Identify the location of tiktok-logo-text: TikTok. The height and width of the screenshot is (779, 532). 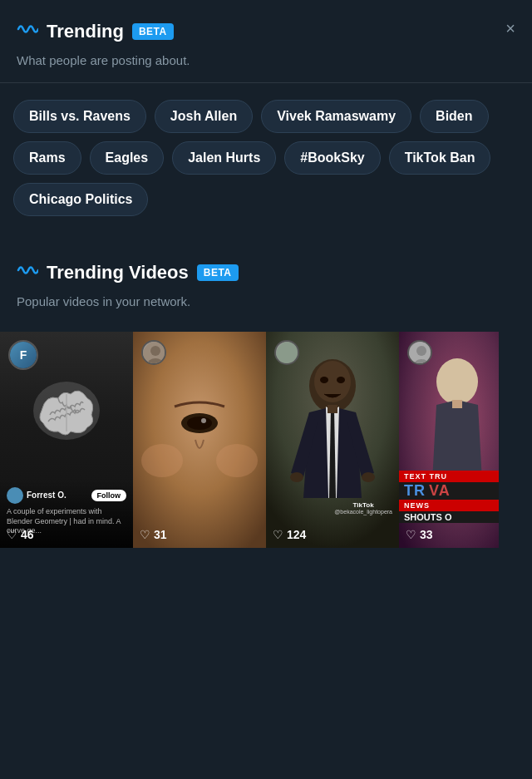
(363, 505).